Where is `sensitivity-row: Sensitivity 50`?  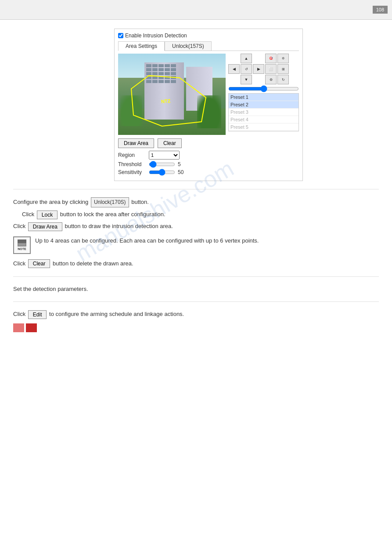
sensitivity-row: Sensitivity 50 is located at coordinates (209, 172).